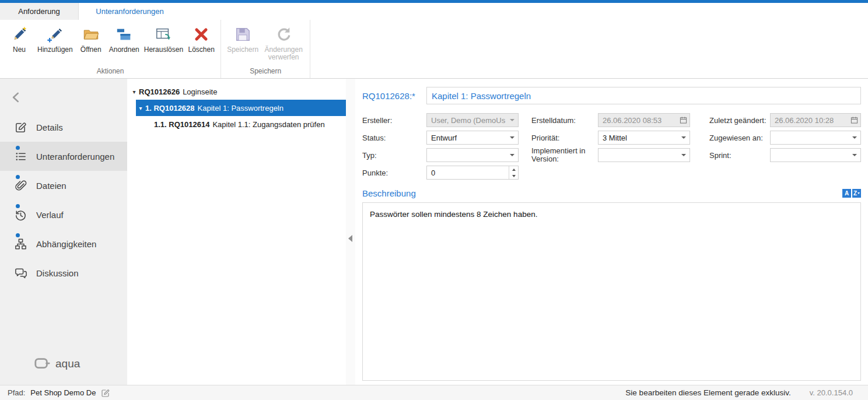  What do you see at coordinates (21, 127) in the screenshot?
I see `edit-details-icon` at bounding box center [21, 127].